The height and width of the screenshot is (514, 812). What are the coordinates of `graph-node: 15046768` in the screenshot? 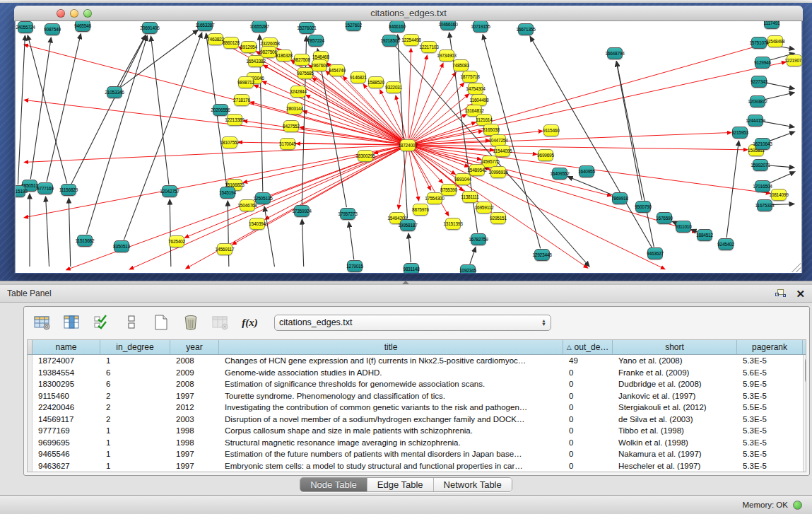 It's located at (247, 205).